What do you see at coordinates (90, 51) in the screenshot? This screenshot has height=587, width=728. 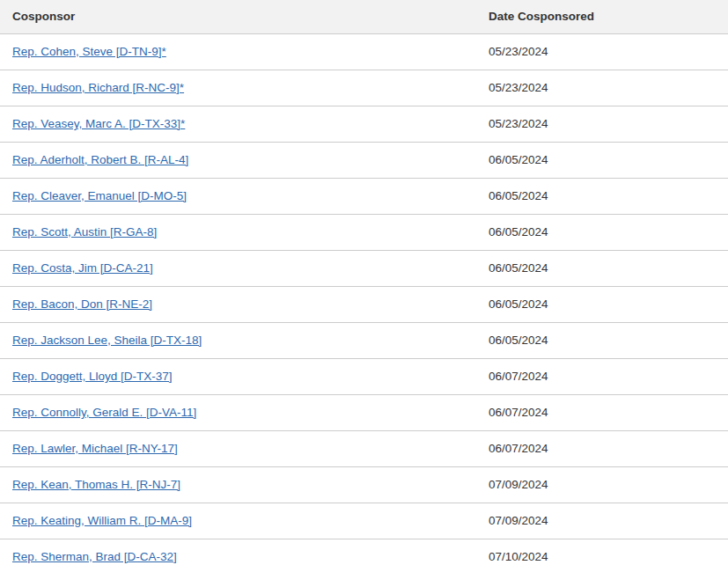 I see `cosponsor-link: Rep. Cohen, Steve [D-TN-9]*` at bounding box center [90, 51].